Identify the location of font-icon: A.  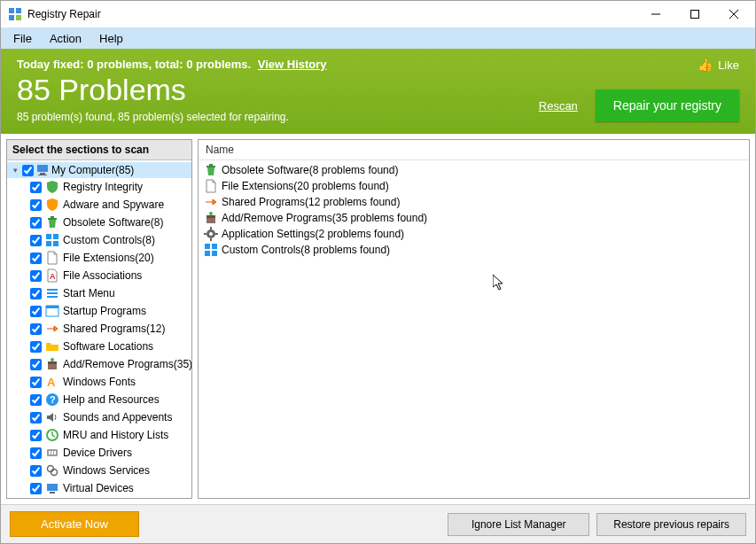
(52, 382).